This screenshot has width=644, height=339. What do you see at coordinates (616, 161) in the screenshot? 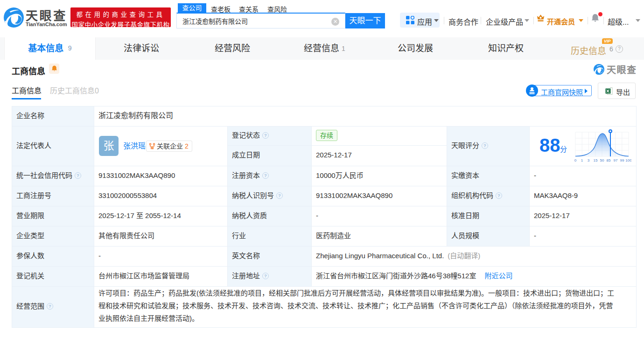
I see `svg-text: 97` at bounding box center [616, 161].